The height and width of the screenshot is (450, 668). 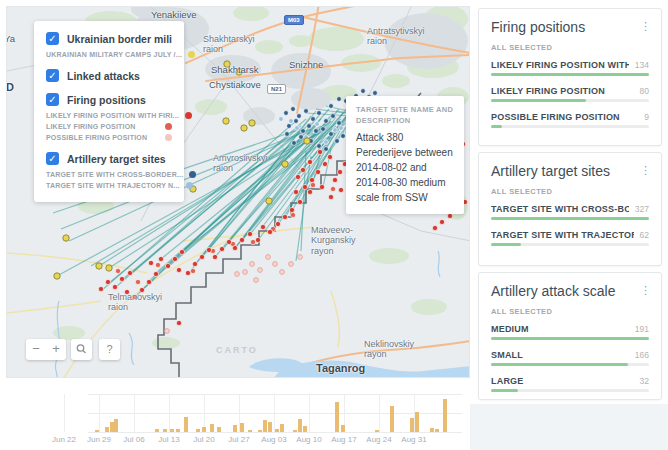 What do you see at coordinates (109, 174) in the screenshot?
I see `legend-entry: TARGET SITE WITH CROSS-BORDER...` at bounding box center [109, 174].